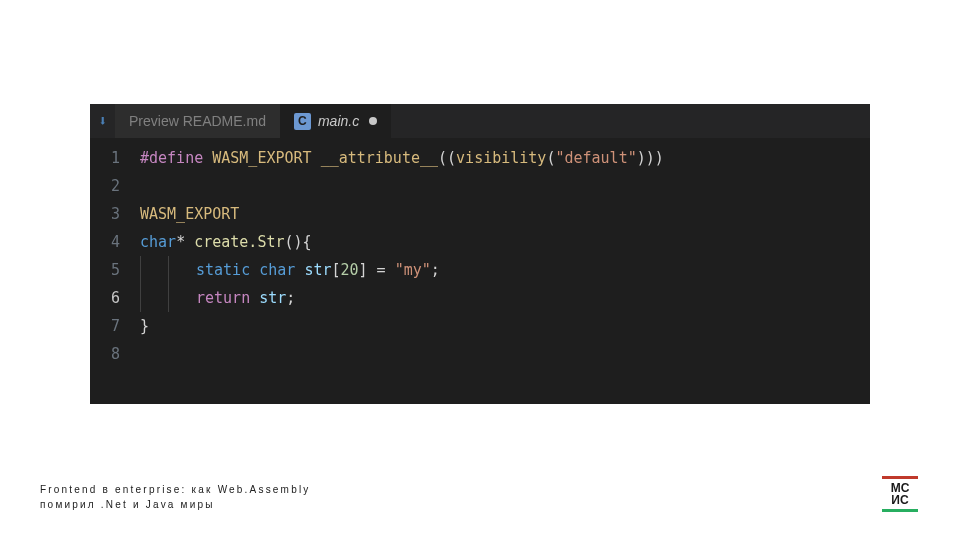 The image size is (960, 540). I want to click on line-number: 1, so click(105, 158).